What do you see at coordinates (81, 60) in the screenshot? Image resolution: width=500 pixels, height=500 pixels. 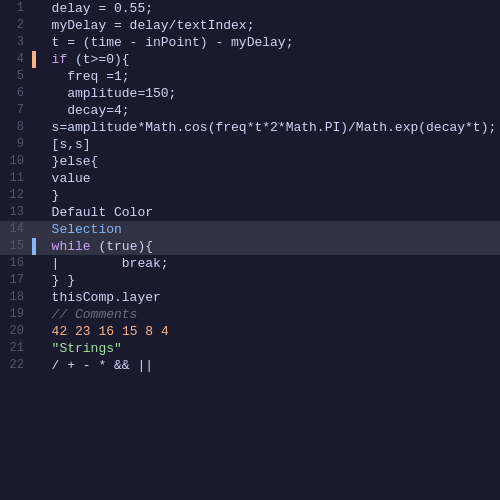 I see `line-content: if (t>=0){` at bounding box center [81, 60].